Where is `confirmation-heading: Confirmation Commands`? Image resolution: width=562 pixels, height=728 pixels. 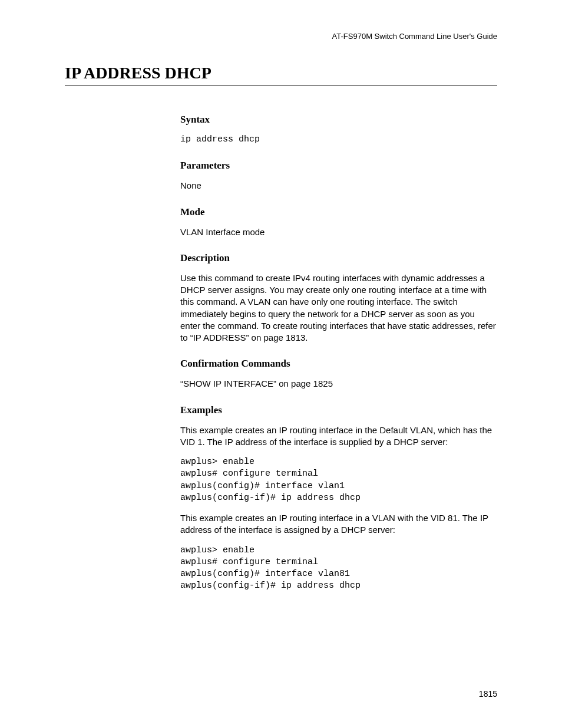
confirmation-heading: Confirmation Commands is located at coordinates (339, 364).